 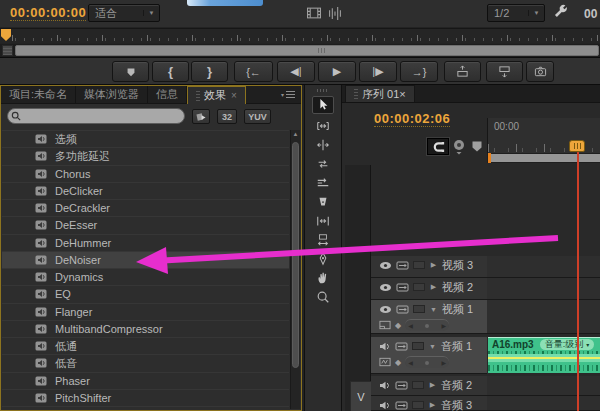 What do you see at coordinates (429, 317) in the screenshot?
I see `track-header-video1: ▼ 视频 1 ◆ ◀▶` at bounding box center [429, 317].